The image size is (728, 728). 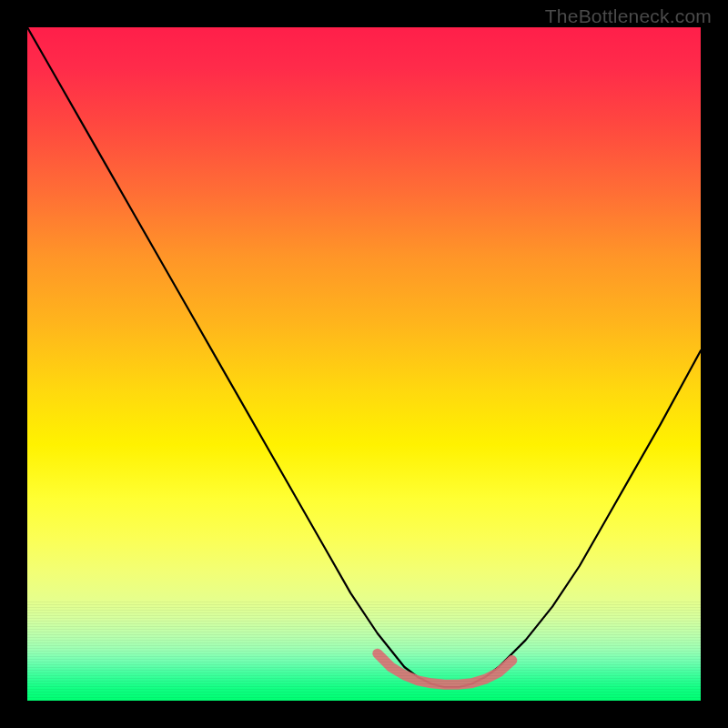 What do you see at coordinates (445, 669) in the screenshot?
I see `optimal-band-path` at bounding box center [445, 669].